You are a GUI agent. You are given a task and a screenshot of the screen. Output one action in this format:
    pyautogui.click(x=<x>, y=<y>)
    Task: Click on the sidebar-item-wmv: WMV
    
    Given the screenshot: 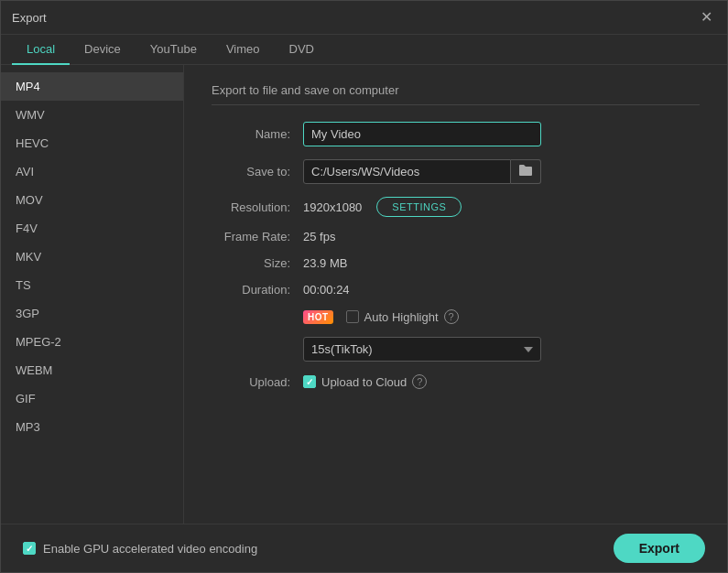 What is the action you would take?
    pyautogui.click(x=92, y=115)
    